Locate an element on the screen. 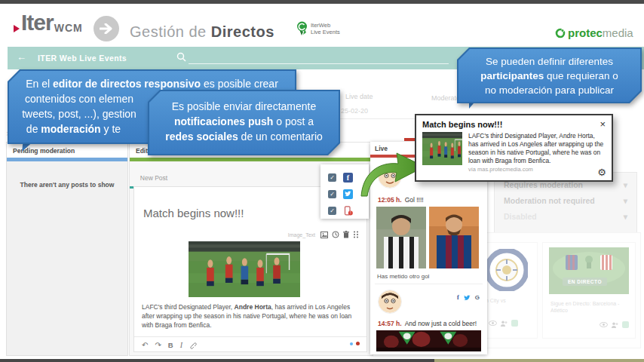  callout-line: Se pueden definir diferentes is located at coordinates (549, 62).